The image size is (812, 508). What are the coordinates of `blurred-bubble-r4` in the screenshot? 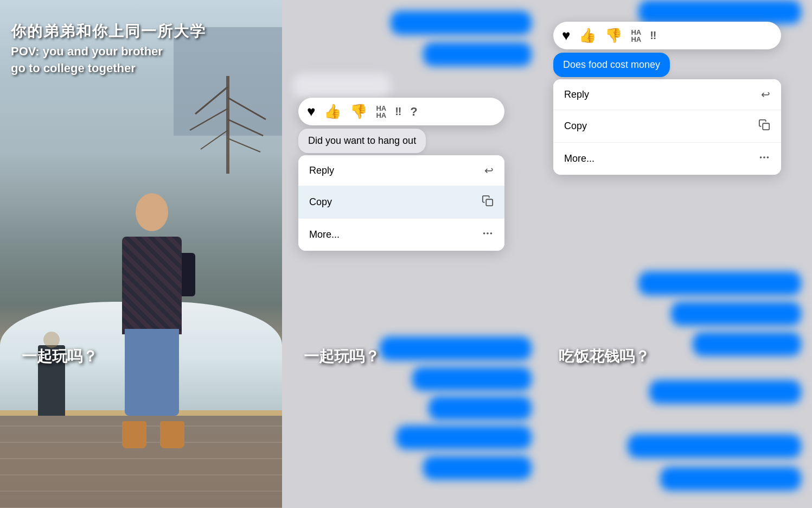 It's located at (747, 344).